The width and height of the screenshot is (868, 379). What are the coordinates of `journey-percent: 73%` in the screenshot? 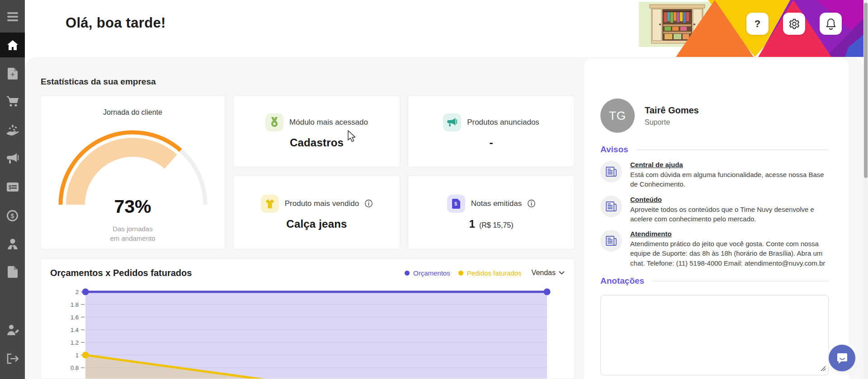 It's located at (133, 207).